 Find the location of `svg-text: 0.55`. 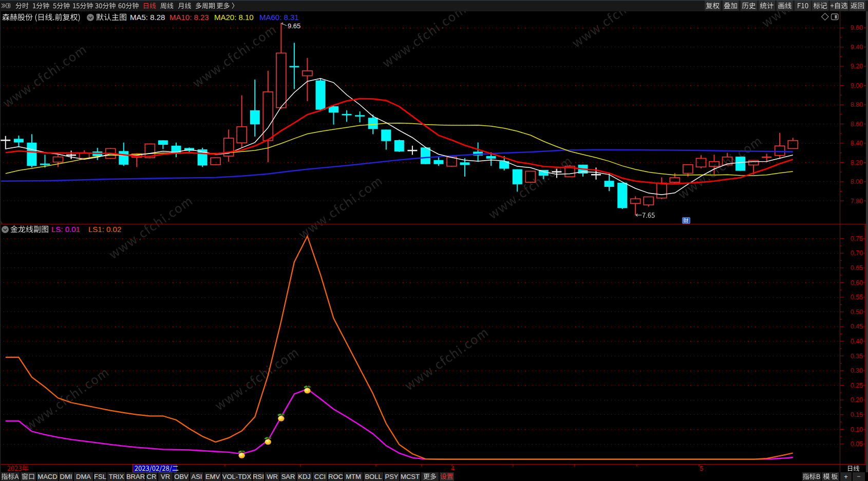

svg-text: 0.55 is located at coordinates (857, 297).